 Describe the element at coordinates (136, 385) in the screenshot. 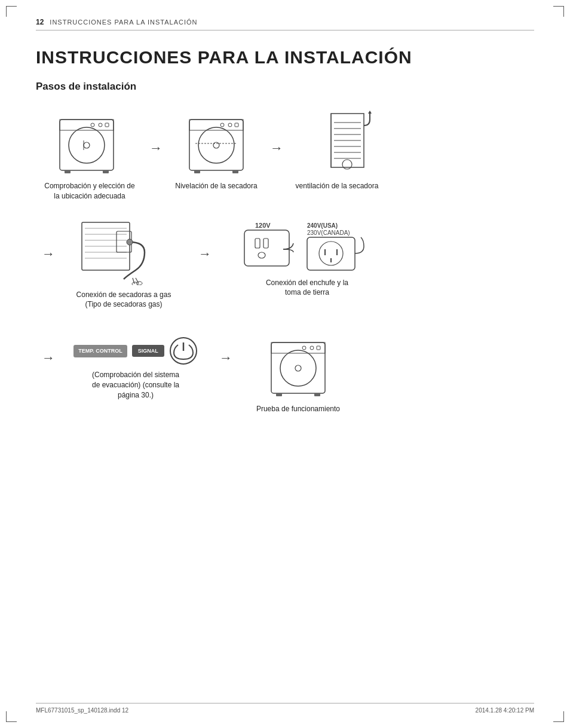

I see `step-6-caption: (Comprobación del sistema de evacuación)…` at that location.